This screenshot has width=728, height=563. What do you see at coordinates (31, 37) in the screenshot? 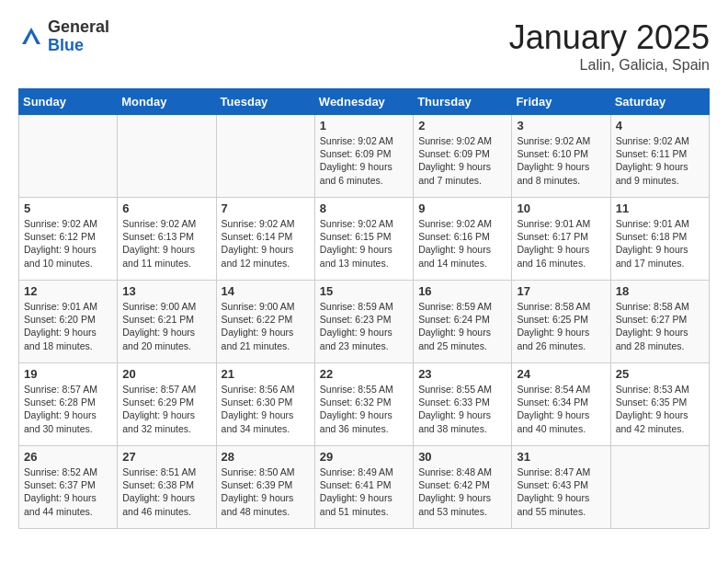
I see `logo-icon` at bounding box center [31, 37].